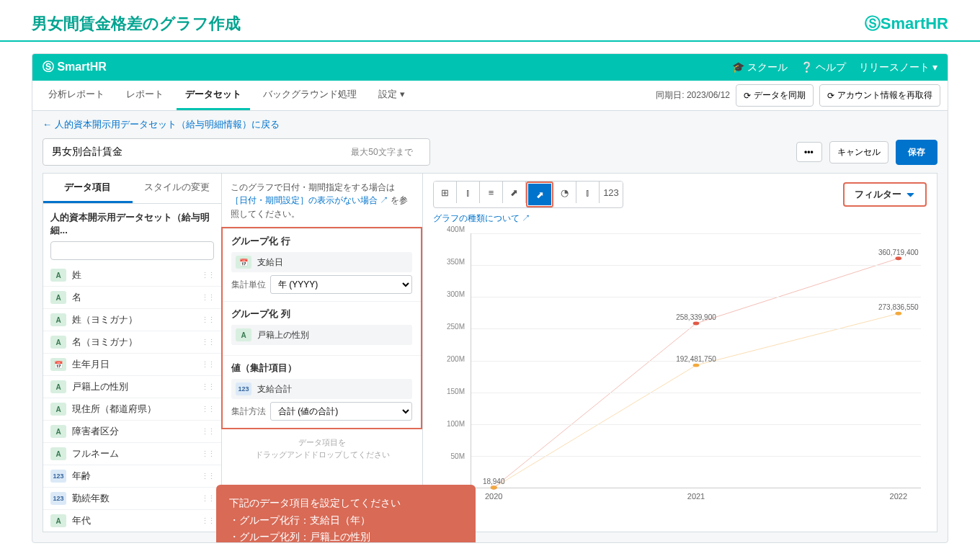  Describe the element at coordinates (133, 431) in the screenshot. I see `field-row: A障害者区分⋮⋮` at that location.